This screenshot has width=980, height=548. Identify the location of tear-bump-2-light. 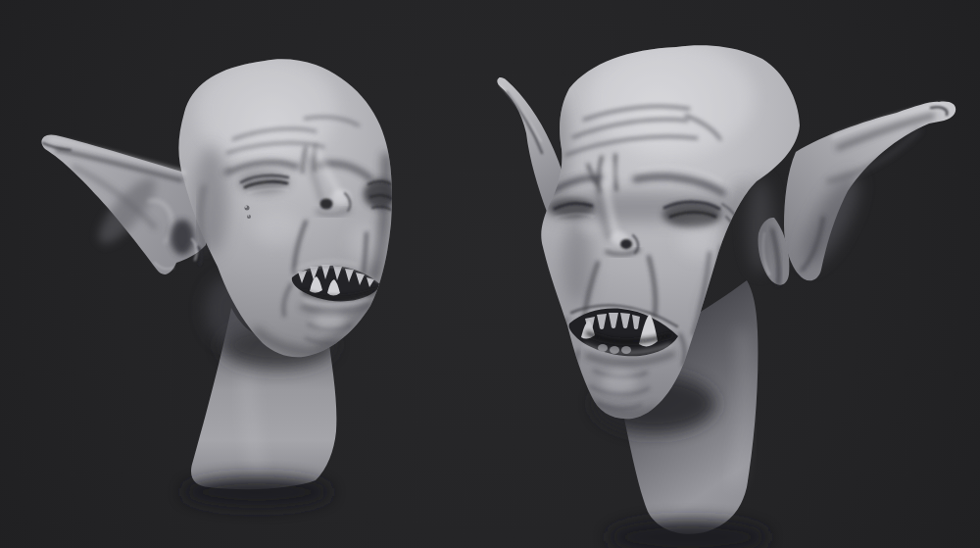
(249, 216).